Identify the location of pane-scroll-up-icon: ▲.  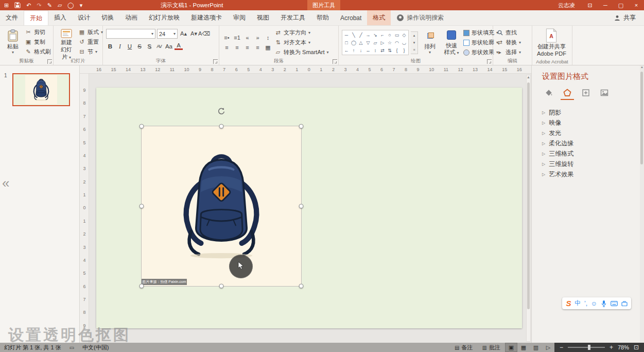
(642, 67).